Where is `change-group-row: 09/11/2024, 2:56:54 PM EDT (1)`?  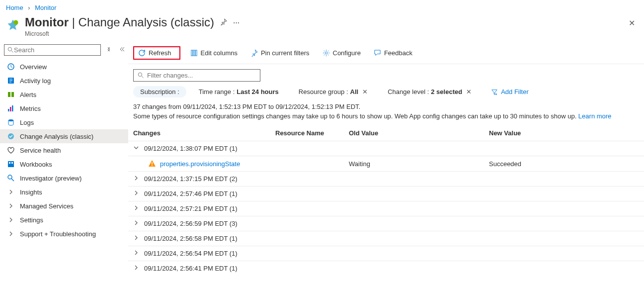
change-group-row: 09/11/2024, 2:56:54 PM EDT (1) is located at coordinates (386, 253).